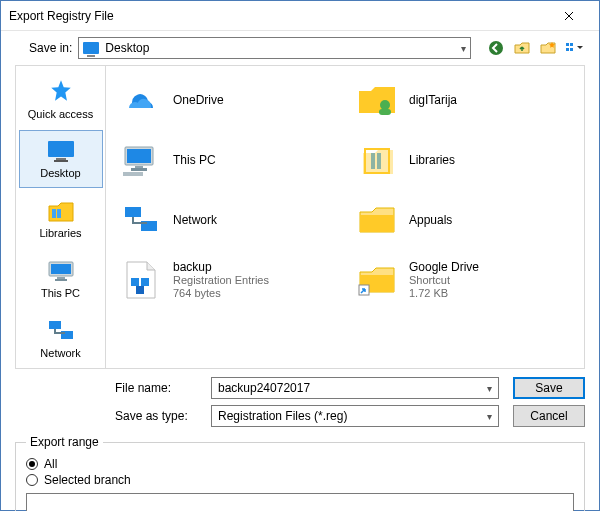  Describe the element at coordinates (522, 48) in the screenshot. I see `up-one-level-button` at that location.